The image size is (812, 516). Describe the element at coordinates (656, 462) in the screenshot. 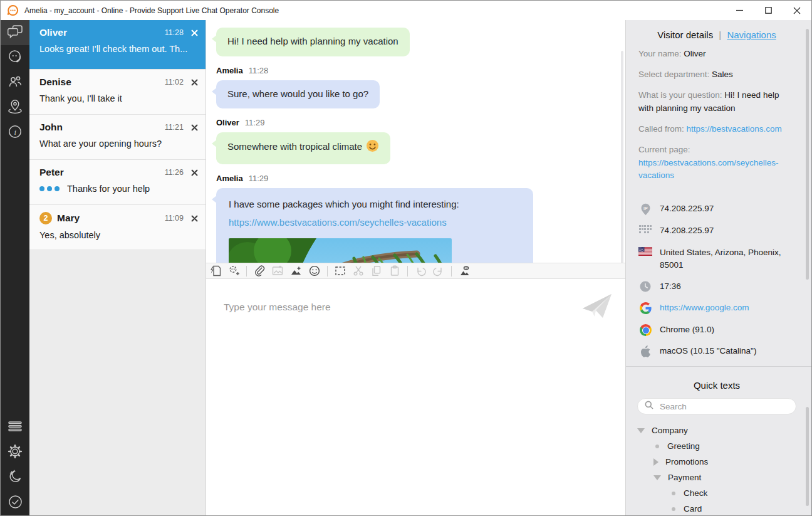

I see `collapsed-triangle-icon` at that location.